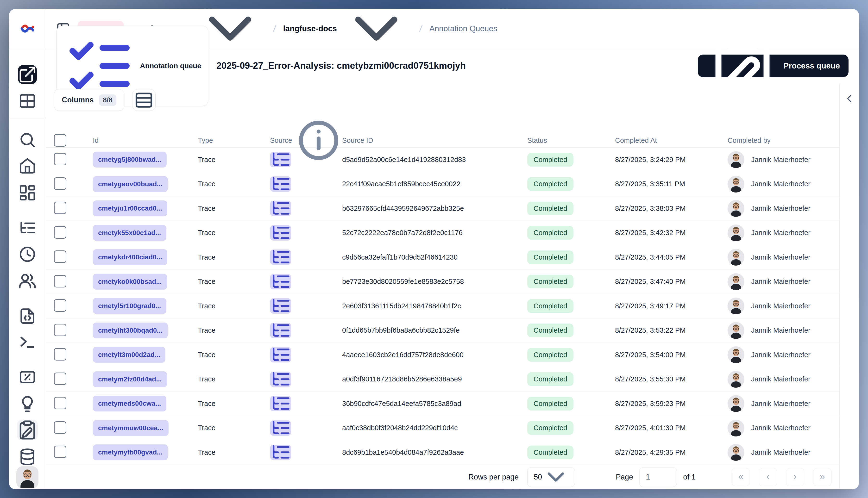  What do you see at coordinates (78, 100) in the screenshot?
I see `columns-label: Columns` at bounding box center [78, 100].